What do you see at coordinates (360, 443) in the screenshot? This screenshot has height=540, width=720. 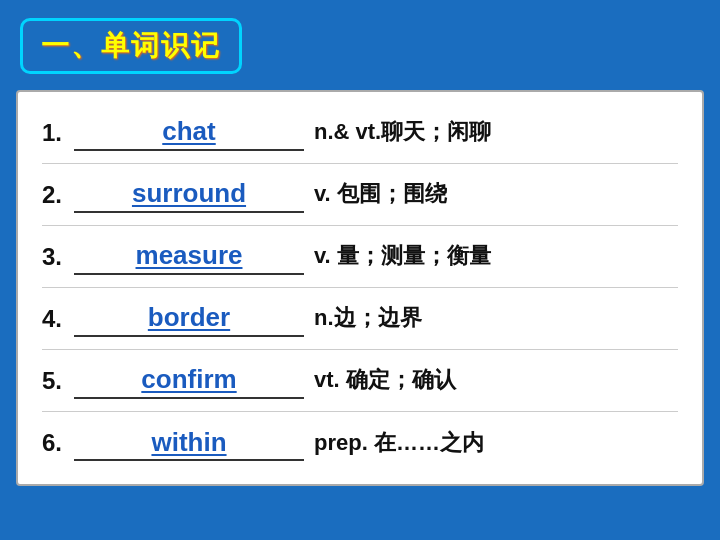 I see `vocab-row: 6.withinprep. 在……之内` at bounding box center [360, 443].